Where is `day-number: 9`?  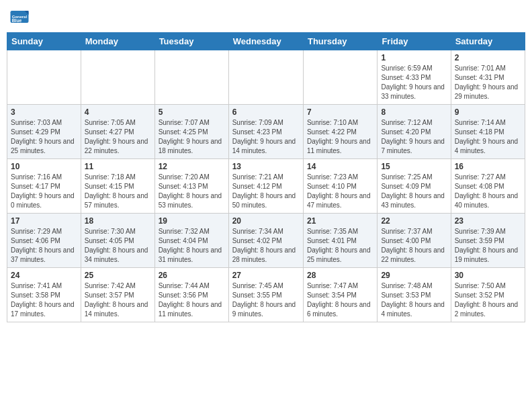
day-number: 9 is located at coordinates (488, 112).